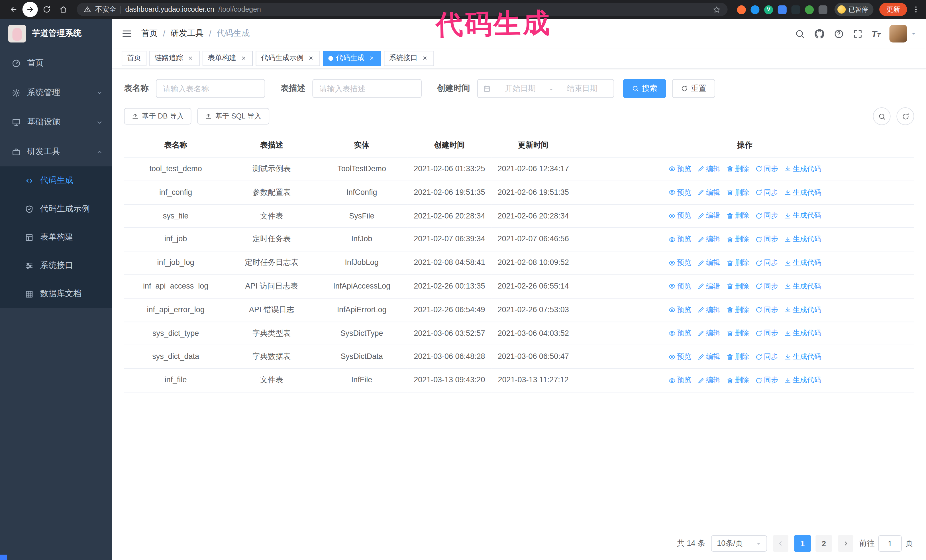 The width and height of the screenshot is (926, 560). I want to click on goto-page-input, so click(890, 543).